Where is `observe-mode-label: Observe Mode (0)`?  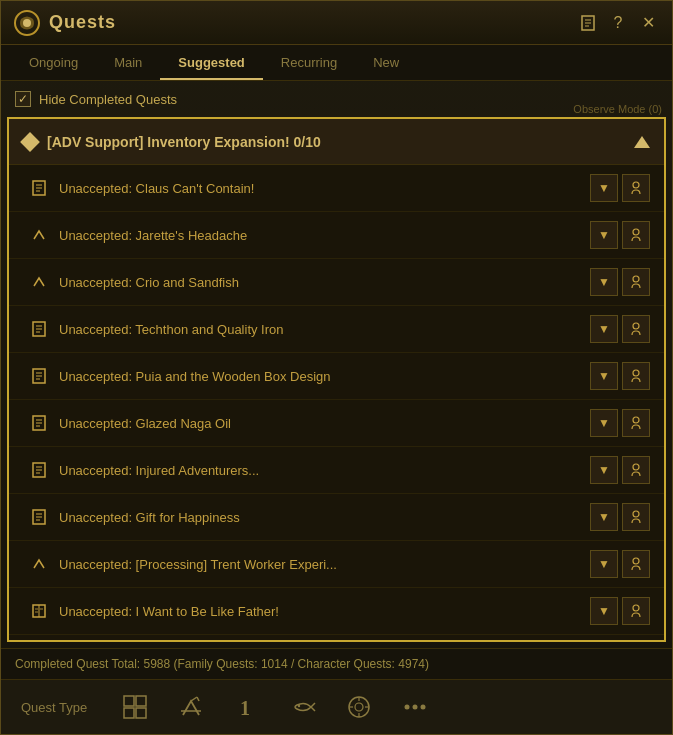 observe-mode-label: Observe Mode (0) is located at coordinates (618, 109).